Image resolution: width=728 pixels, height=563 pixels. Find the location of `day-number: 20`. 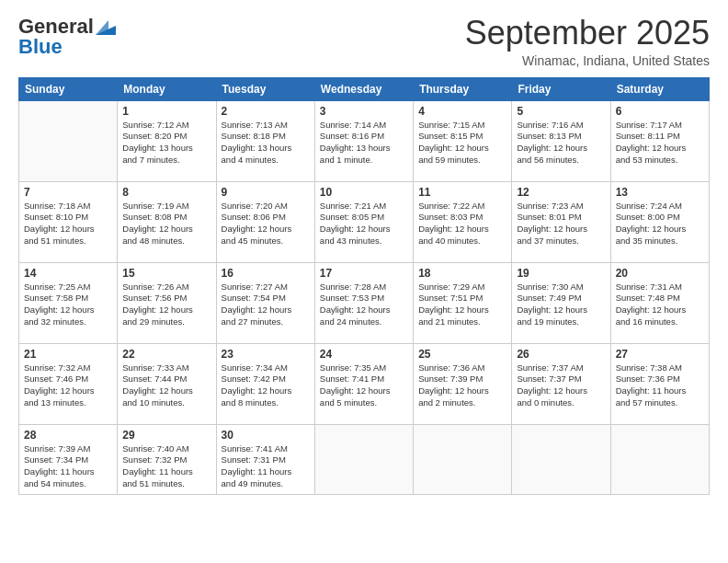

day-number: 20 is located at coordinates (660, 273).